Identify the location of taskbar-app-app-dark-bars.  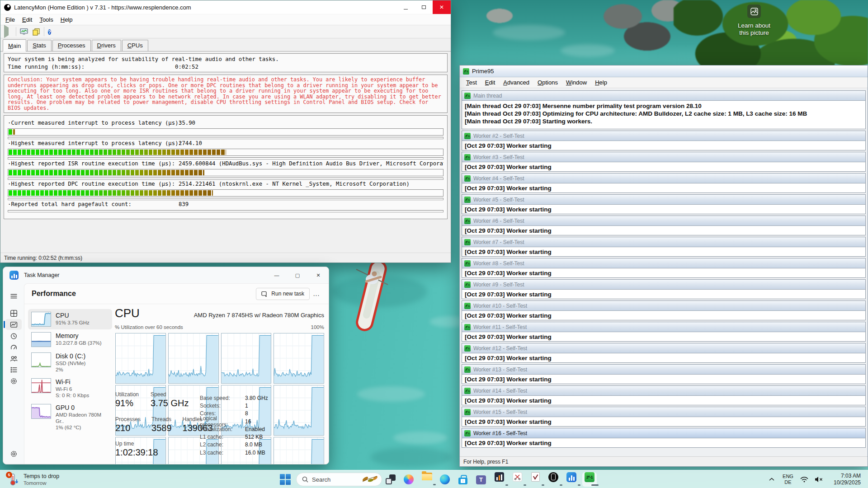
(499, 479).